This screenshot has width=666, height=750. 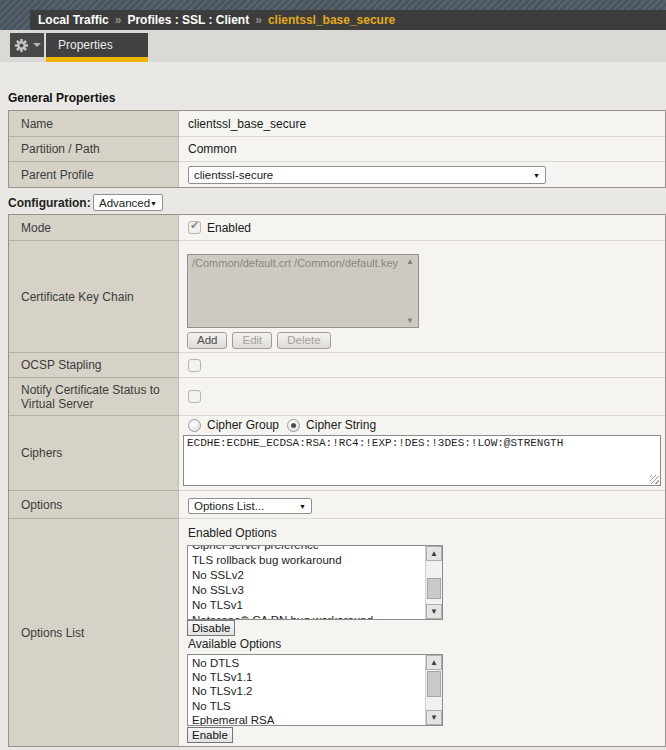 I want to click on enabled-options-listbox: Cipher server preference TLS rollback bu…, so click(x=315, y=582).